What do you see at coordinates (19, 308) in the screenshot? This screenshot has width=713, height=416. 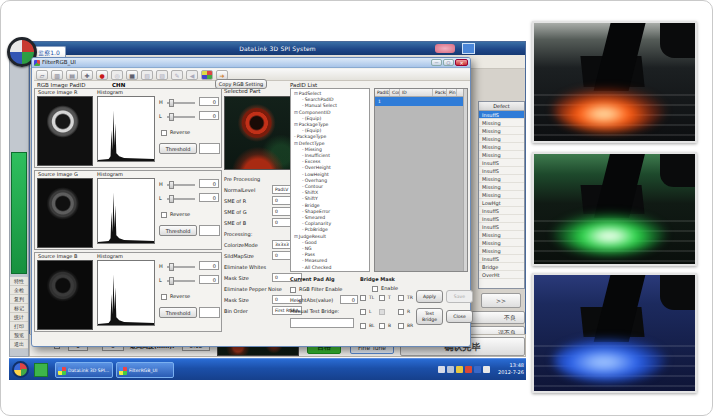 I see `sidebar-item: 标记` at bounding box center [19, 308].